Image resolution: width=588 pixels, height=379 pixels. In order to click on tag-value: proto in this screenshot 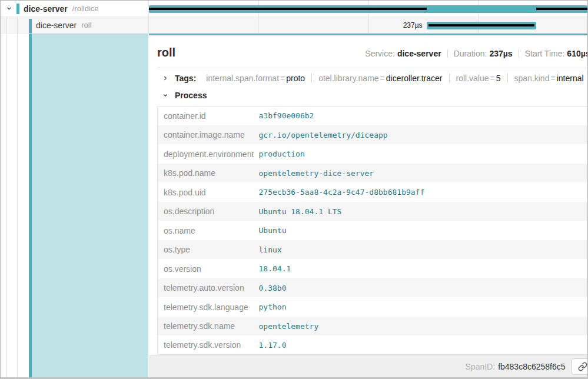, I will do `click(295, 78)`.